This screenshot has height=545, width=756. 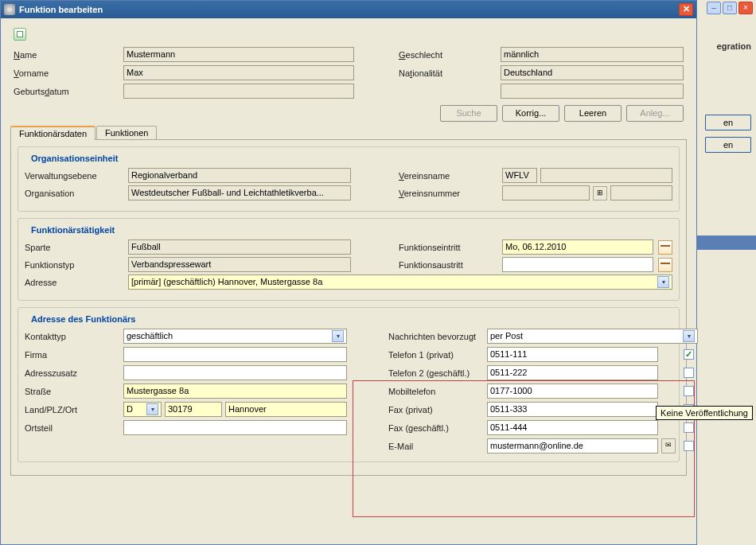 I want to click on bg-max-button: □, so click(x=730, y=8).